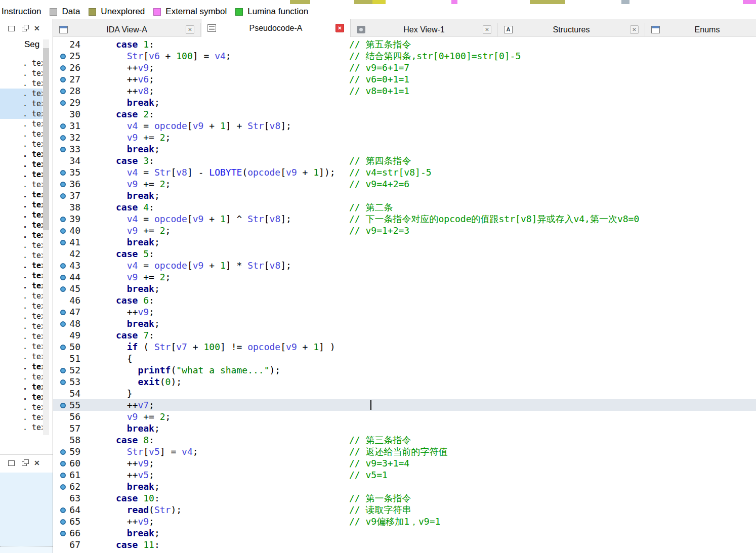  Describe the element at coordinates (405, 242) in the screenshot. I see `code-line: 41 break;` at that location.